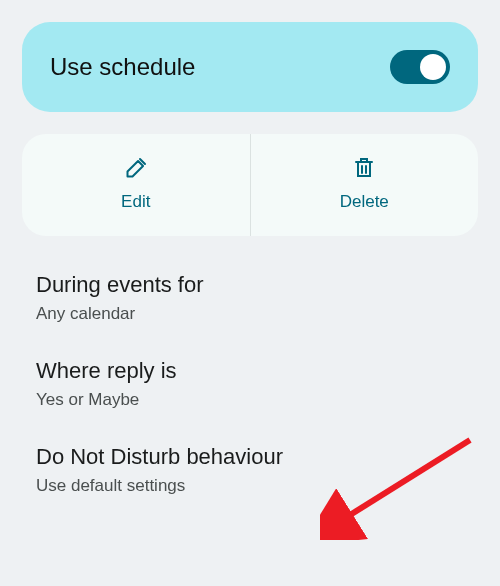 Image resolution: width=500 pixels, height=586 pixels. What do you see at coordinates (136, 202) in the screenshot?
I see `edit-label: Edit` at bounding box center [136, 202].